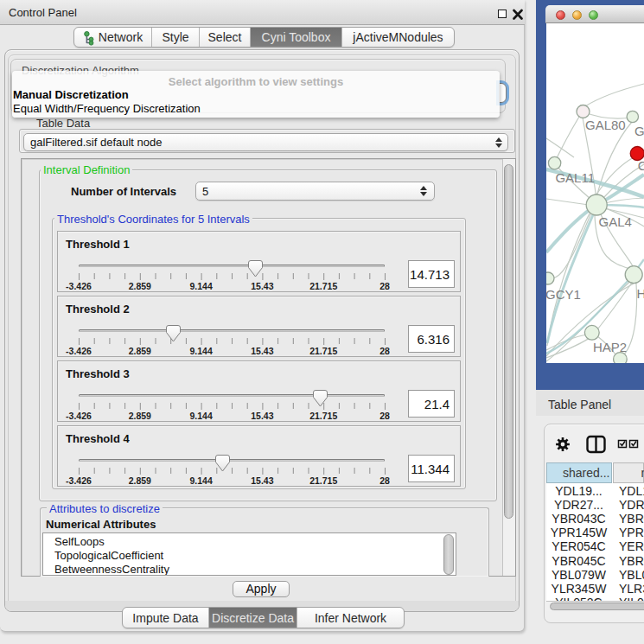  I want to click on svg-text: C, so click(641, 166).